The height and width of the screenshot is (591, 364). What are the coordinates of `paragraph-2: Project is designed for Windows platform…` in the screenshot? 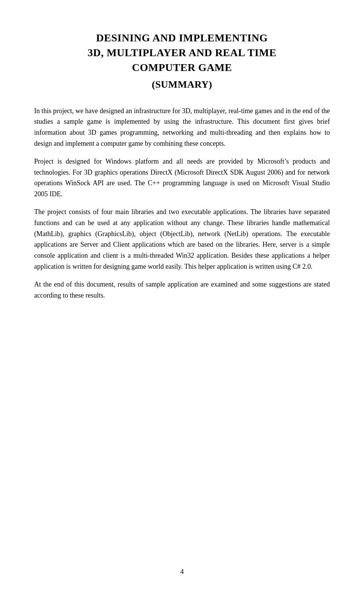 It's located at (182, 178).